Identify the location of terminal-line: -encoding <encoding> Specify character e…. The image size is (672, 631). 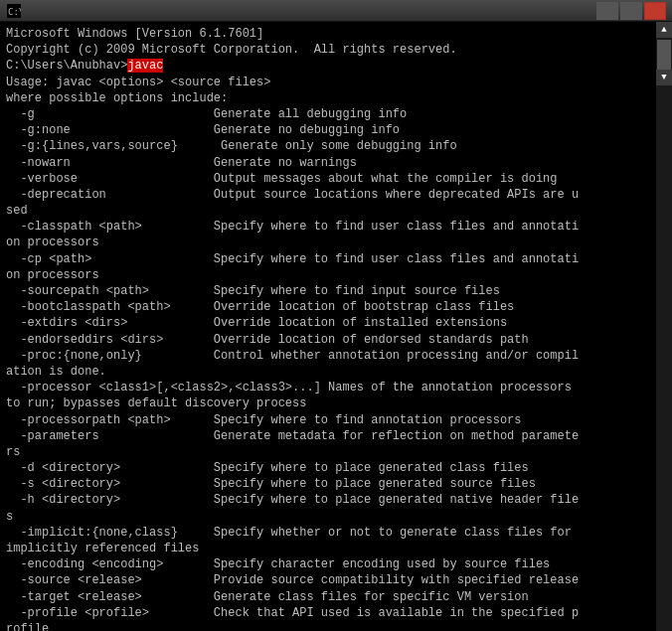
(336, 564).